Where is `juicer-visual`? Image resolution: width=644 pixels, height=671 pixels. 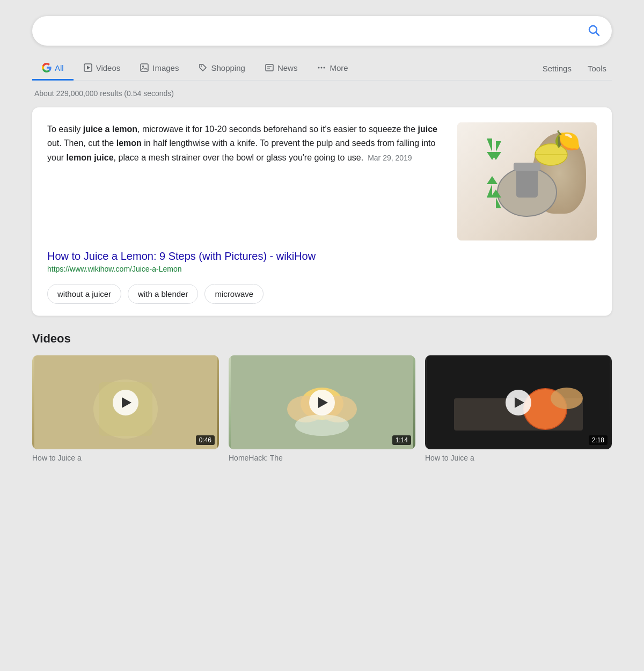 juicer-visual is located at coordinates (527, 181).